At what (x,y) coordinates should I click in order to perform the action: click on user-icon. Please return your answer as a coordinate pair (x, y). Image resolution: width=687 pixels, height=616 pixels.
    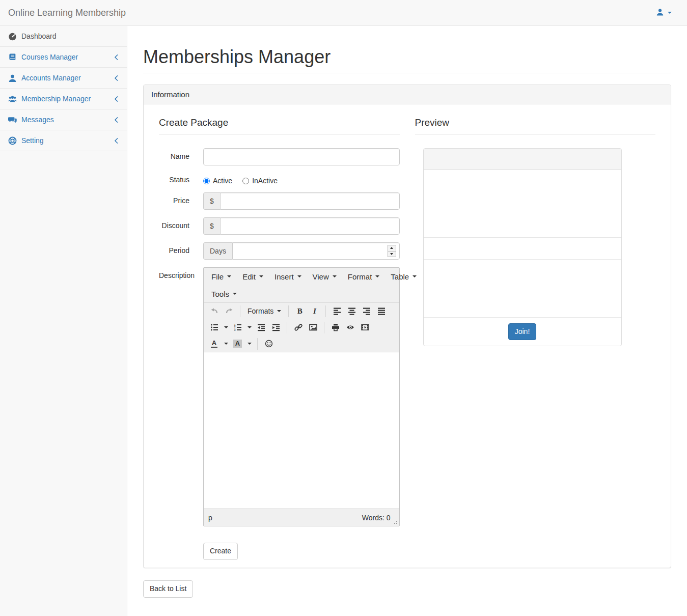
    Looking at the image, I should click on (660, 13).